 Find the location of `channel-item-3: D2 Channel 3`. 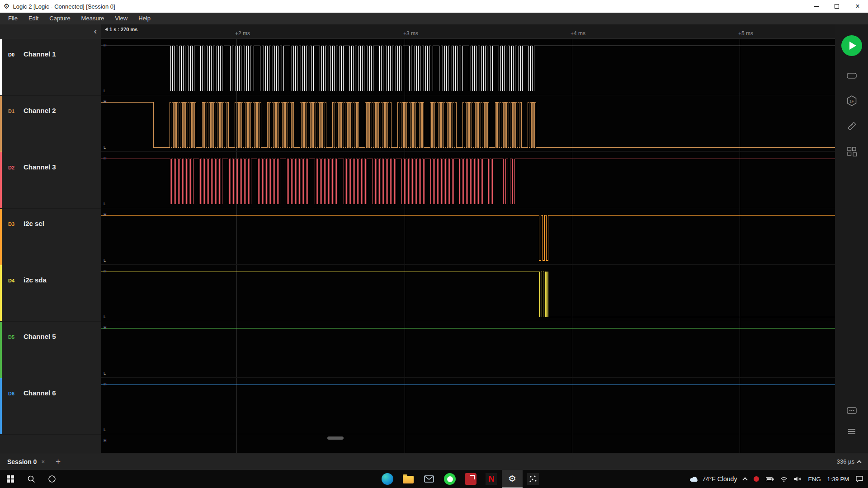

channel-item-3: D2 Channel 3 is located at coordinates (51, 180).